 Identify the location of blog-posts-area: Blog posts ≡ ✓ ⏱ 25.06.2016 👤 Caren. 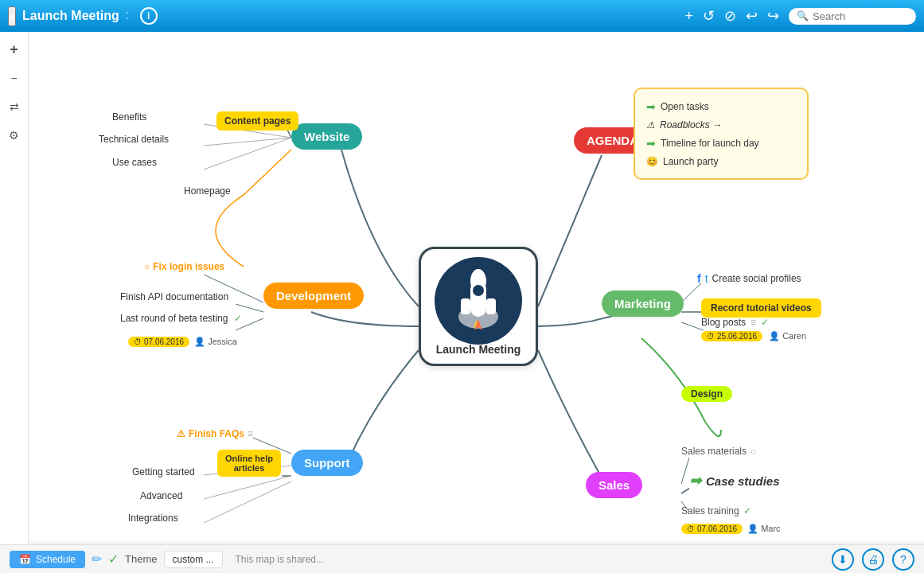
(754, 329).